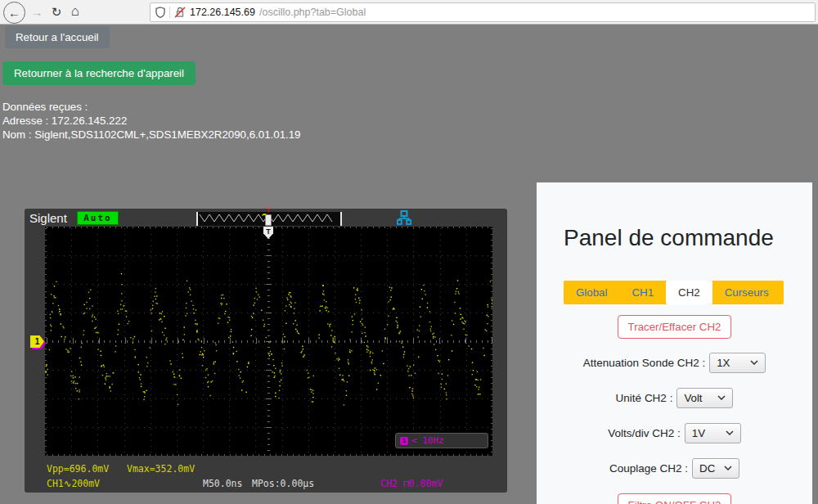  What do you see at coordinates (483, 12) in the screenshot?
I see `url-bar: 172.26.145.69/oscillo.php?tab=Global` at bounding box center [483, 12].